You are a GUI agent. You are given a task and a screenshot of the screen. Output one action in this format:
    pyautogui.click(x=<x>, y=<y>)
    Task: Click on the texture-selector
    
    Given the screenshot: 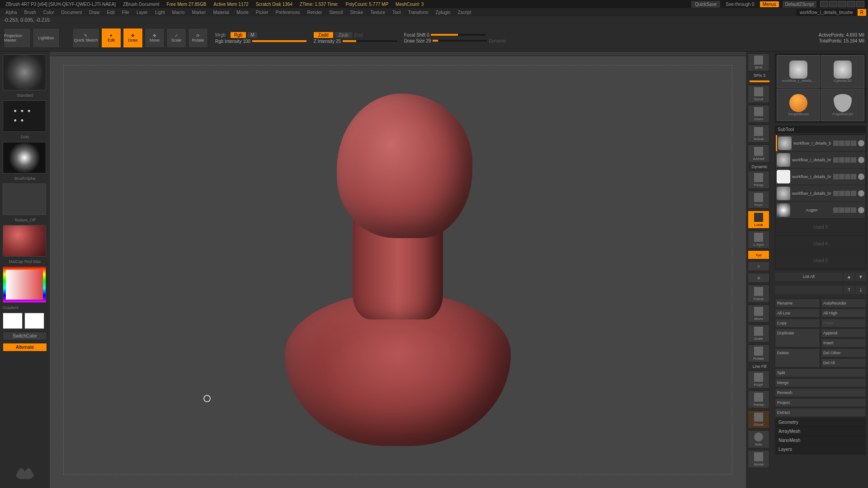 What is the action you would take?
    pyautogui.click(x=24, y=199)
    